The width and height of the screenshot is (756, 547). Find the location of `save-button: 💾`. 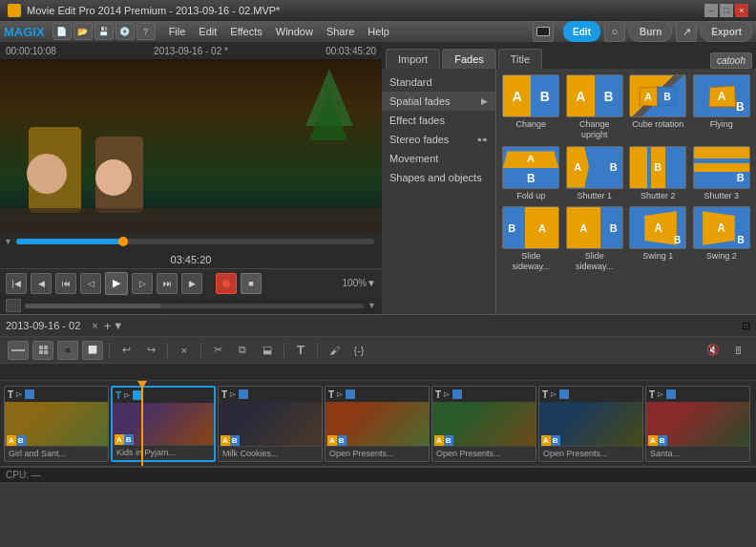

save-button: 💾 is located at coordinates (104, 32).